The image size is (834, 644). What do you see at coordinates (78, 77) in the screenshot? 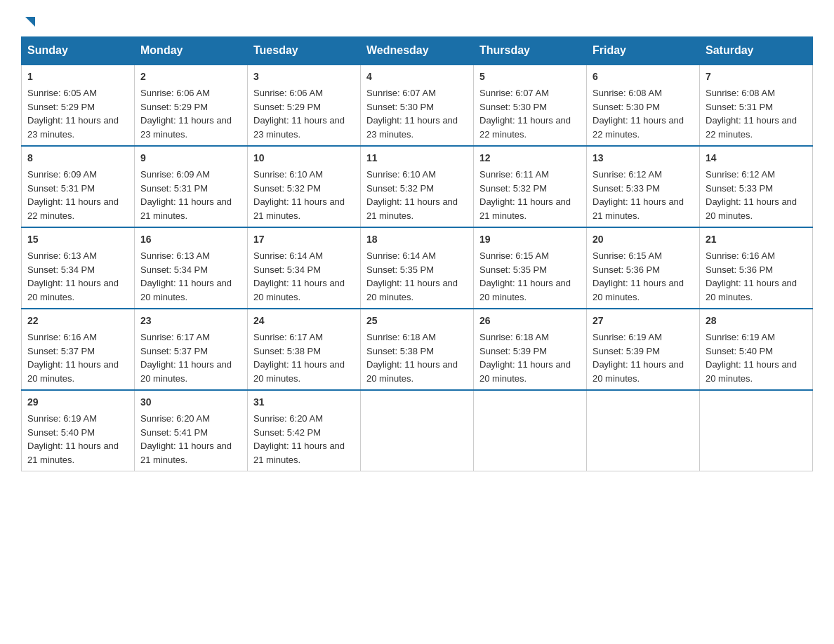
I see `day-number: 1` at bounding box center [78, 77].